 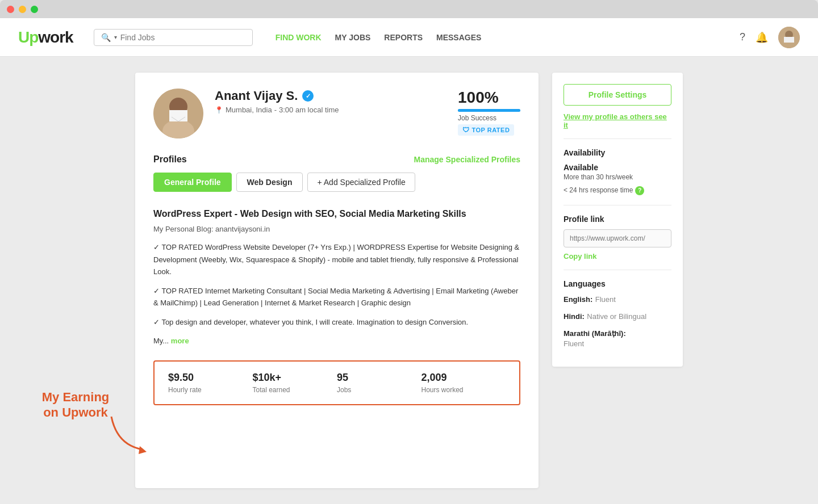 I want to click on notifications-icon: 🔔, so click(x=762, y=37).